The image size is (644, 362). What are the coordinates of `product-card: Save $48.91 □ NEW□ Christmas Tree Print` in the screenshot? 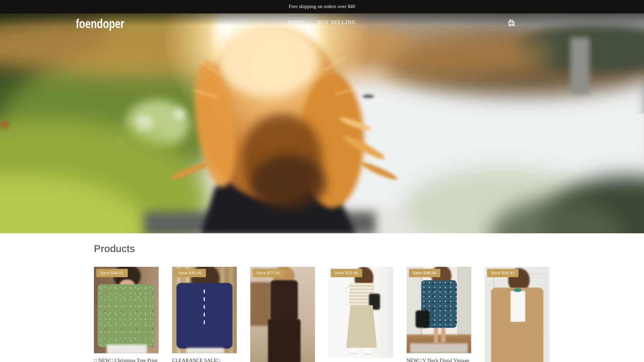 It's located at (126, 314).